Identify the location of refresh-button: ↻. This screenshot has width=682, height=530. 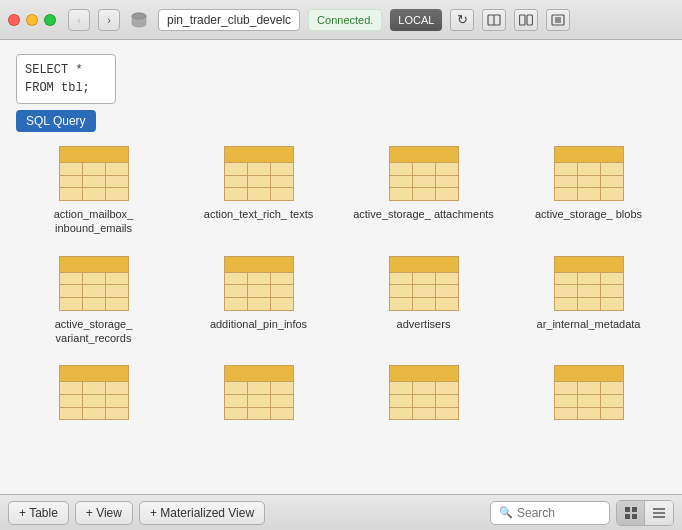
(462, 20).